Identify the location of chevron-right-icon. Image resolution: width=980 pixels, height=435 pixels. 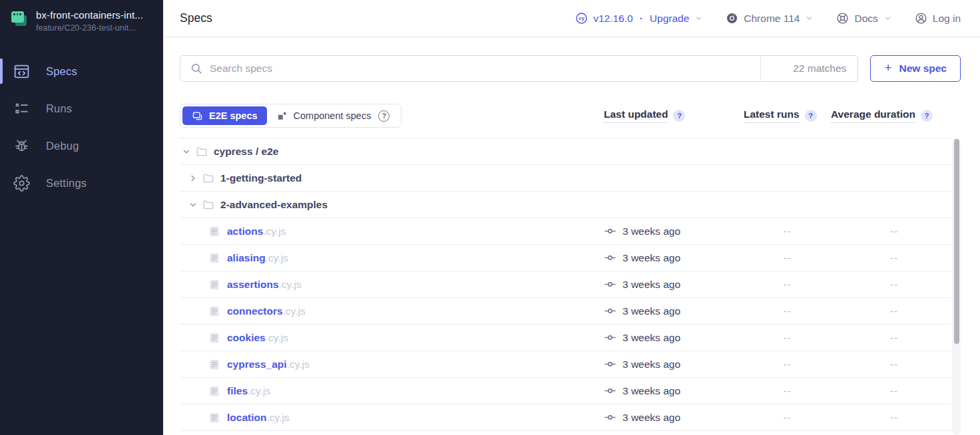
(193, 178).